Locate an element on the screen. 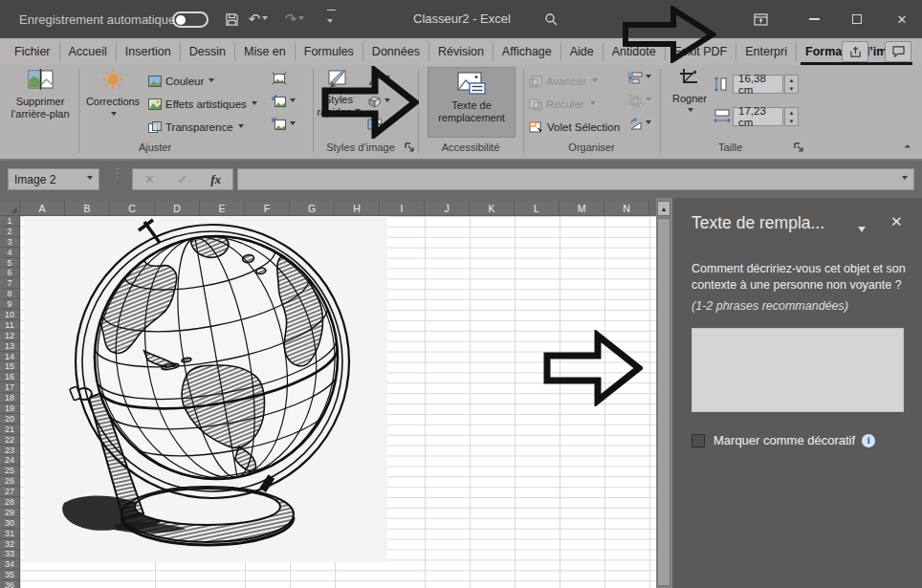  row-header-16: 16 is located at coordinates (10, 377).